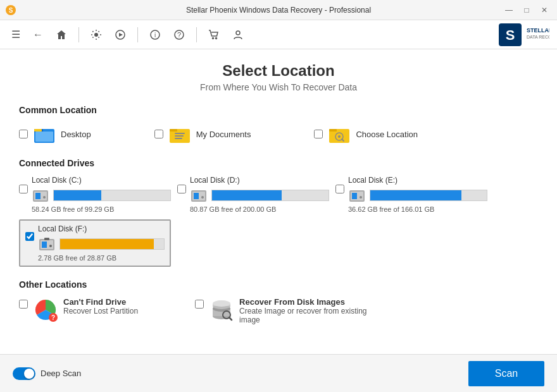  I want to click on drive-e-info: Local Disk (E:) 36.62 GB free of 166.01 …, so click(418, 195).